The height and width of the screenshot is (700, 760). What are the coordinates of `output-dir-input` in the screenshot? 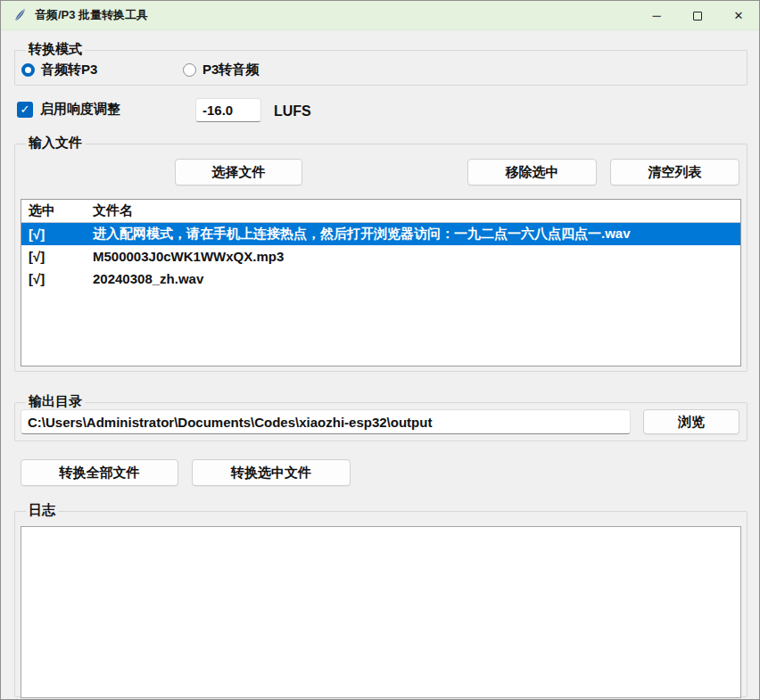 It's located at (326, 422).